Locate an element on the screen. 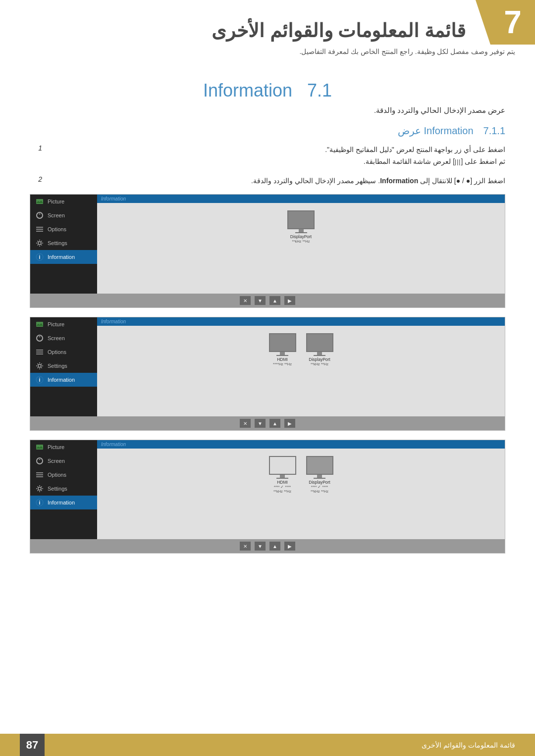 Image resolution: width=535 pixels, height=756 pixels. nav-btn-up-1-symbol: ▲ is located at coordinates (275, 301).